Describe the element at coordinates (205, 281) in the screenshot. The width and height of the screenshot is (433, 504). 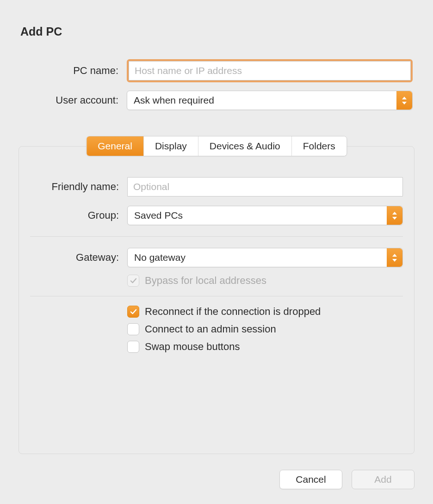
I see `bypass-label: Bypass for local addresses` at that location.